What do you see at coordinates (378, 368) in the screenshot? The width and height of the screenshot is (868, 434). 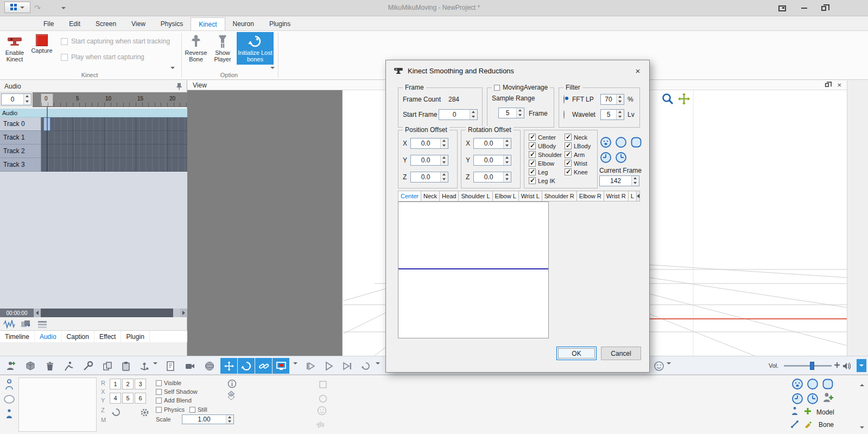 I see `play-dropdown` at bounding box center [378, 368].